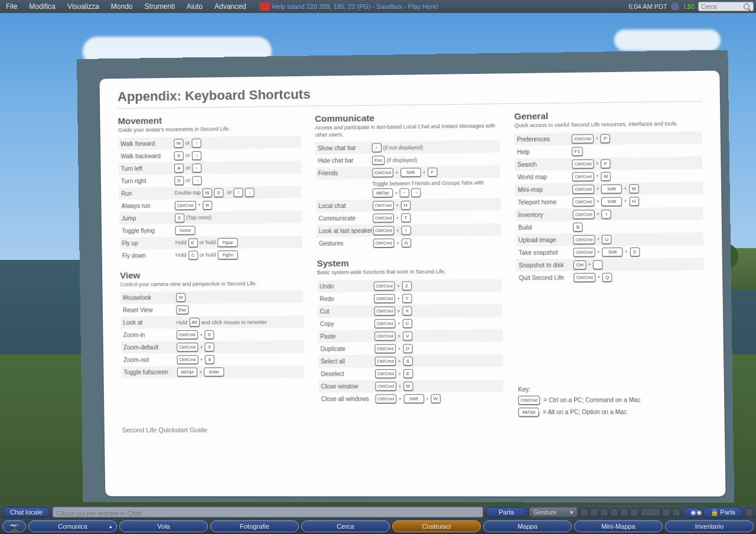  Describe the element at coordinates (637, 265) in the screenshot. I see `shortcut-keys: Ctrl+`` at that location.